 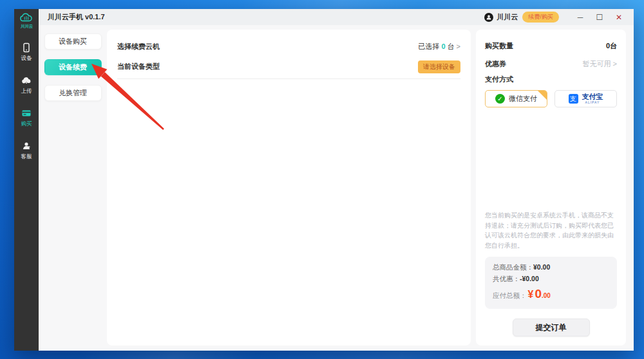 I want to click on coupon-row: 优惠券 暂无可用 >, so click(x=551, y=64).